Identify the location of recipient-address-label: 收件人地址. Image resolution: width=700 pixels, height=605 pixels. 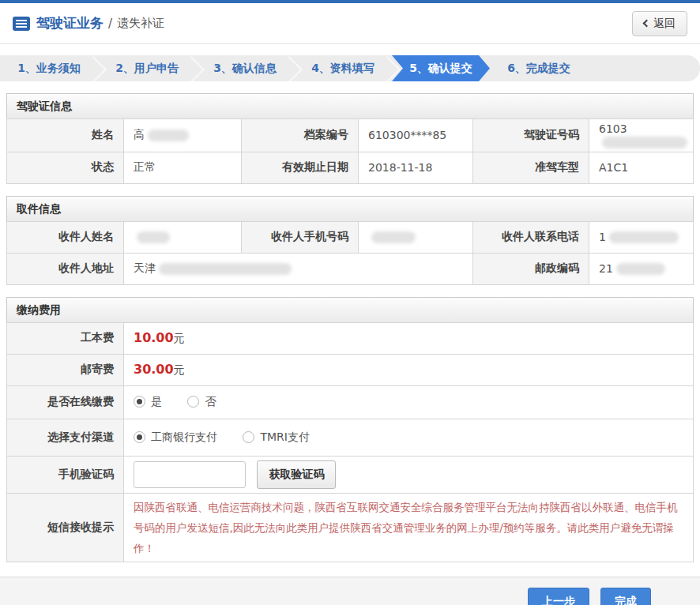
(66, 269).